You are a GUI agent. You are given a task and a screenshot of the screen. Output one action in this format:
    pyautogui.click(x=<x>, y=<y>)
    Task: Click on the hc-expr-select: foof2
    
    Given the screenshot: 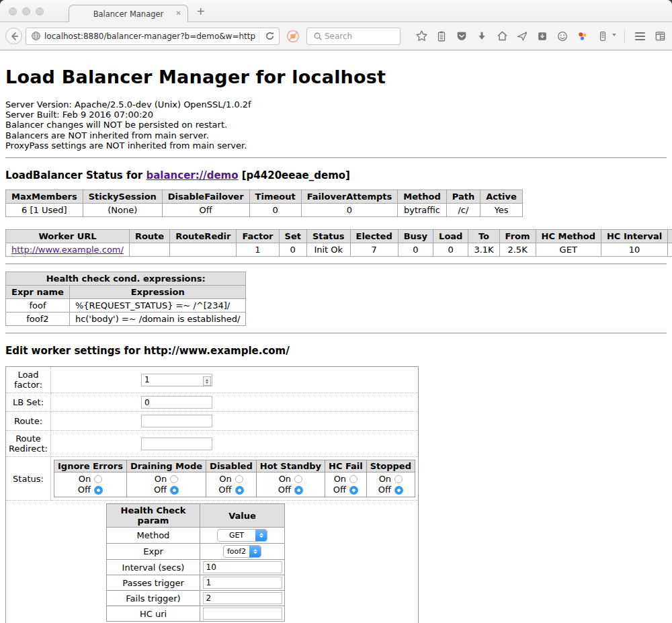 What is the action you would take?
    pyautogui.click(x=242, y=551)
    